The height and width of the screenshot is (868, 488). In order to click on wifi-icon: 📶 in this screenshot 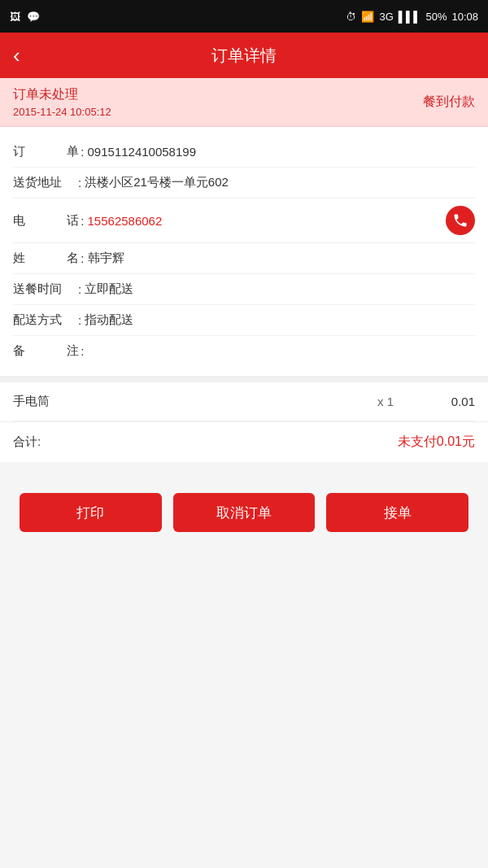, I will do `click(368, 16)`.